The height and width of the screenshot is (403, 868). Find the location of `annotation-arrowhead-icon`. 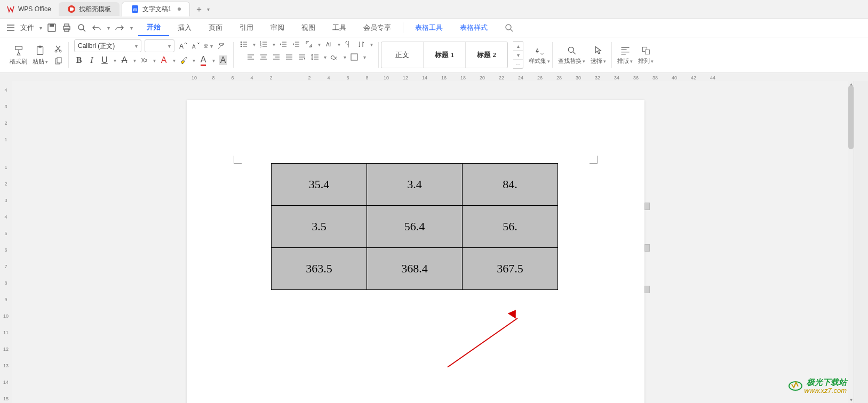

annotation-arrowhead-icon is located at coordinates (514, 313).